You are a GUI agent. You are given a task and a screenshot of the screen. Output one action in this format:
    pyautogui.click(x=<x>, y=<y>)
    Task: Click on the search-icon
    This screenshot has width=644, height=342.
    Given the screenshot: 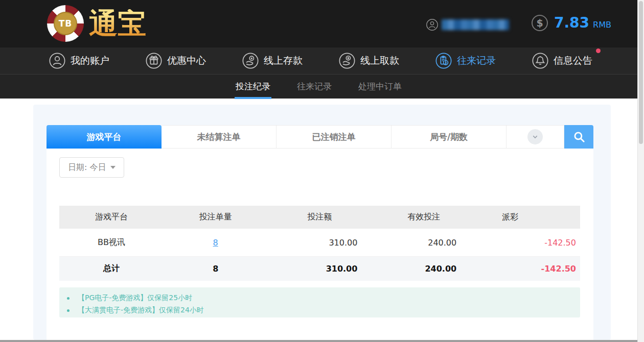 What is the action you would take?
    pyautogui.click(x=579, y=137)
    